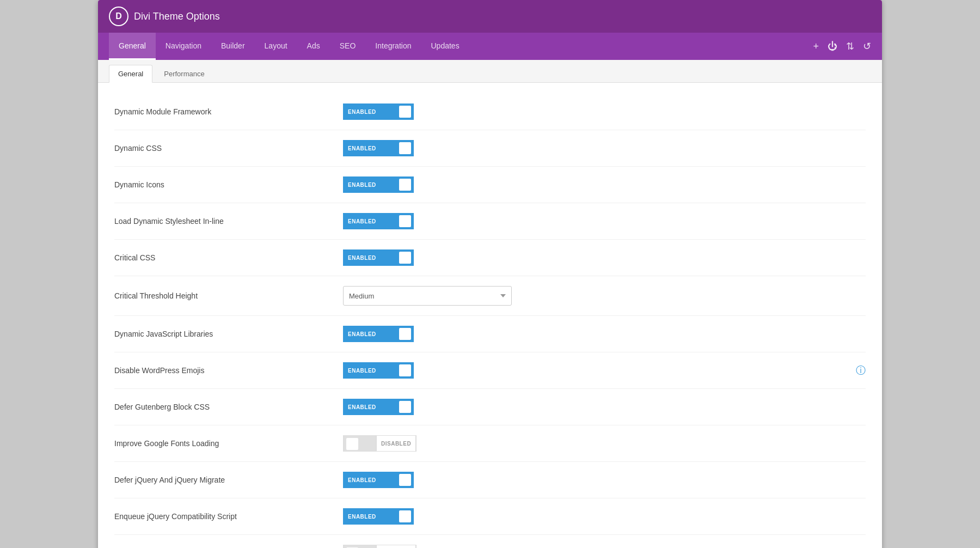  What do you see at coordinates (164, 16) in the screenshot?
I see `logo-area: D Divi Theme Options` at bounding box center [164, 16].